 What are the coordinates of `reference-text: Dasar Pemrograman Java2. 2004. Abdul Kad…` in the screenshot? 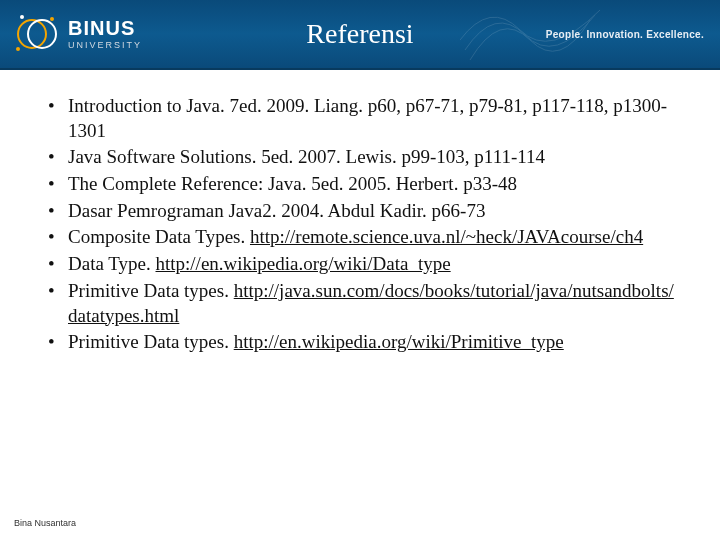 It's located at (276, 210).